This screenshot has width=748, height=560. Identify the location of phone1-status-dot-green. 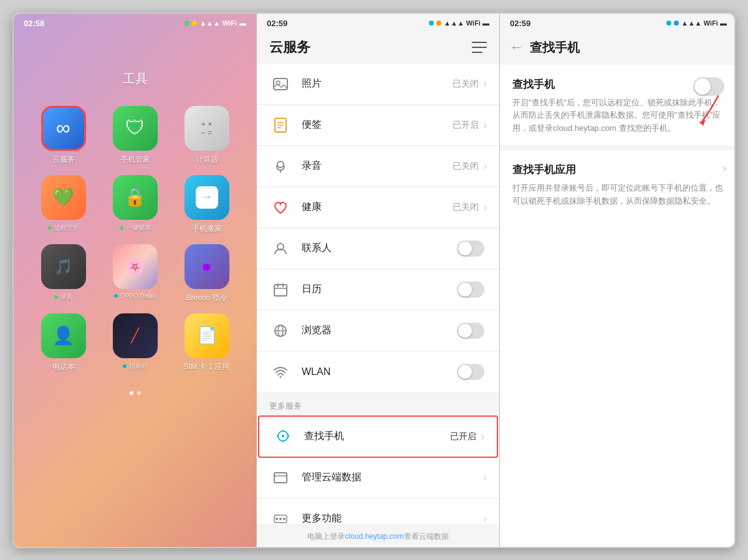
(187, 23).